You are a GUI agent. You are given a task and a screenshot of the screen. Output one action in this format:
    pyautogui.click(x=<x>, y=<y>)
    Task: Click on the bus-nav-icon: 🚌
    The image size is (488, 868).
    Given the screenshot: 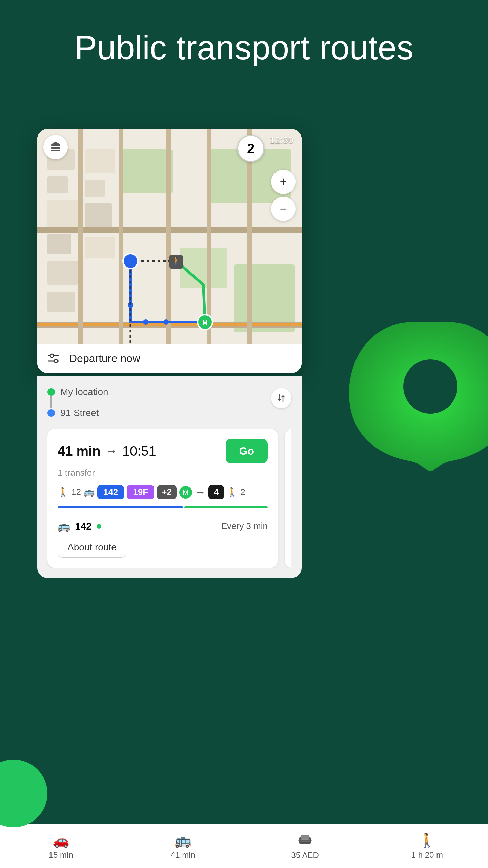 What is the action you would take?
    pyautogui.click(x=183, y=840)
    